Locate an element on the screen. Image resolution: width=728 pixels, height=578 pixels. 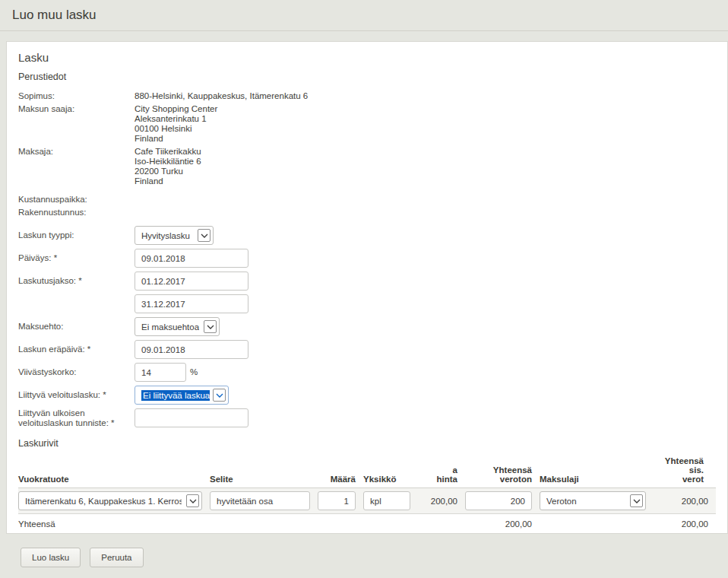
col-header-yhteensa-sis-verot: Yhteensä sis. verot is located at coordinates (685, 472).